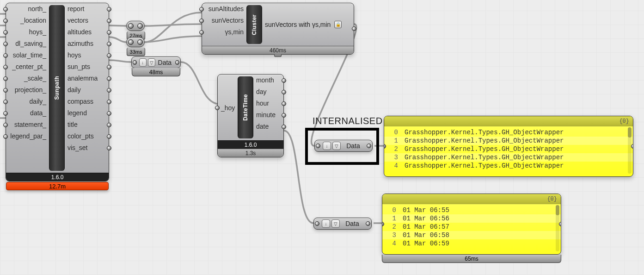 Image resolution: width=644 pixels, height=275 pixels. What do you see at coordinates (28, 79) in the screenshot?
I see `port-scale: _scale_` at bounding box center [28, 79].